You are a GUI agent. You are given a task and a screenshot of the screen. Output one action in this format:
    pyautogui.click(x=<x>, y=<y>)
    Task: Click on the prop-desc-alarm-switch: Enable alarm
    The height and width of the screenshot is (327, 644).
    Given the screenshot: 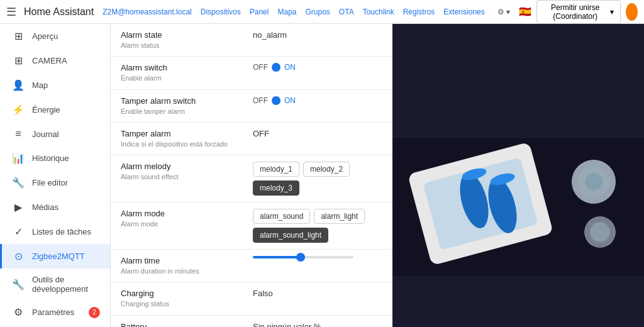 What is the action you would take?
    pyautogui.click(x=183, y=78)
    